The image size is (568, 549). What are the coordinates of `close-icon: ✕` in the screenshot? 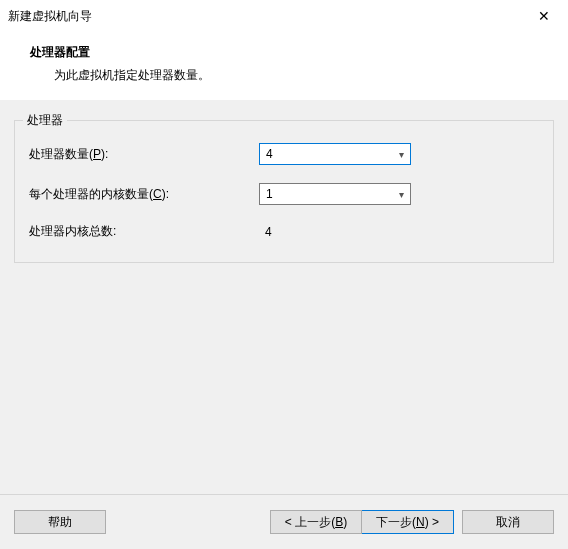 It's located at (544, 16).